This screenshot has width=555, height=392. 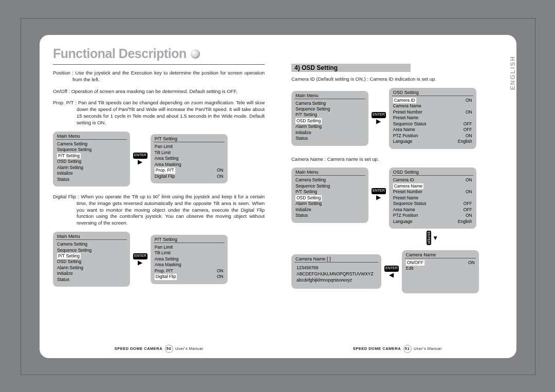 What do you see at coordinates (189, 276) in the screenshot?
I see `list-item-selected: Digital FlipON` at bounding box center [189, 276].